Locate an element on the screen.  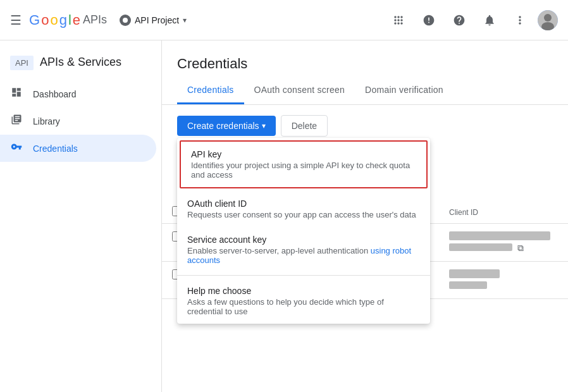
hamburger-icon: ☰ is located at coordinates (16, 20).